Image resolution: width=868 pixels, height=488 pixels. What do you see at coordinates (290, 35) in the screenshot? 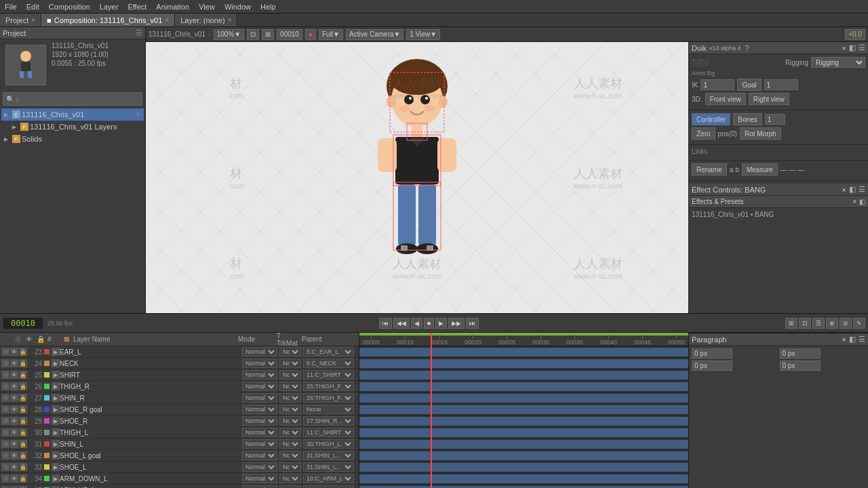
I see `frame-display: 00010` at bounding box center [290, 35].